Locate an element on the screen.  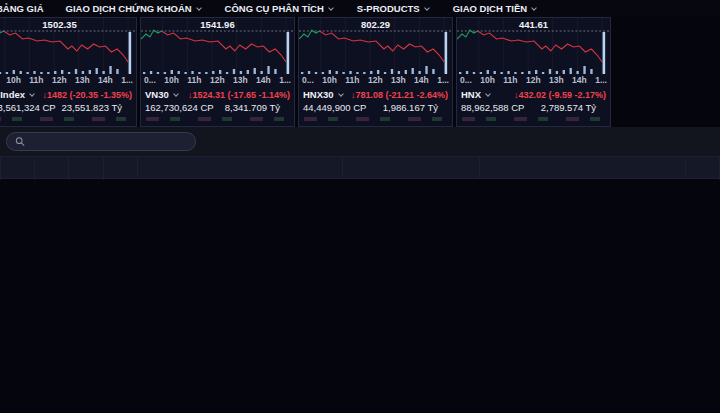
index-last-value: 432.02 is located at coordinates (533, 95).